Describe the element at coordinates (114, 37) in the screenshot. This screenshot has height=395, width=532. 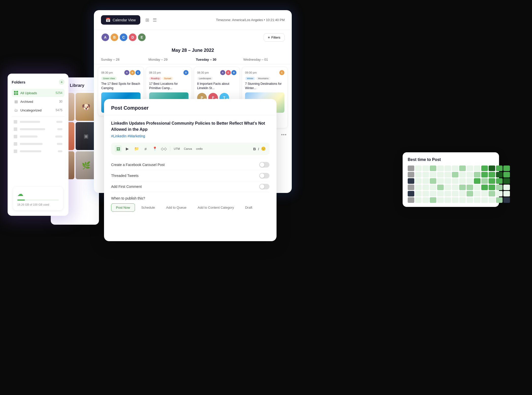
I see `avatar-2: B` at that location.